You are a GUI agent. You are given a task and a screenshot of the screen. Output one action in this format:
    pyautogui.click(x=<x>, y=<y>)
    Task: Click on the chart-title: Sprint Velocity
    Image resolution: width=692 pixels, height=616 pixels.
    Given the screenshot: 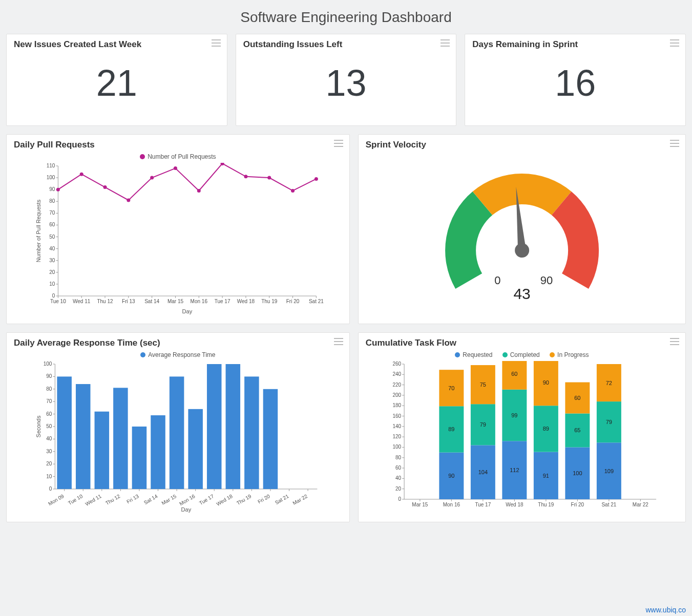 What is the action you would take?
    pyautogui.click(x=522, y=145)
    